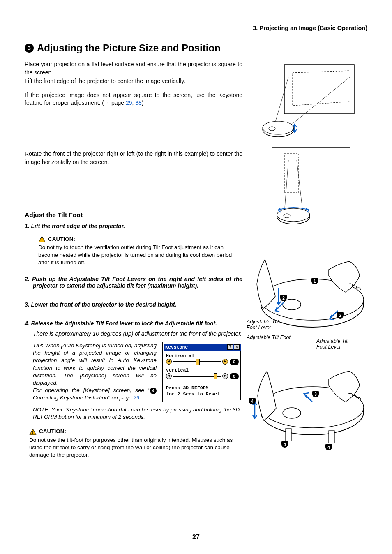 This screenshot has width=392, height=554. What do you see at coordinates (309, 99) in the screenshot?
I see `projector-tilt-illustration` at bounding box center [309, 99].